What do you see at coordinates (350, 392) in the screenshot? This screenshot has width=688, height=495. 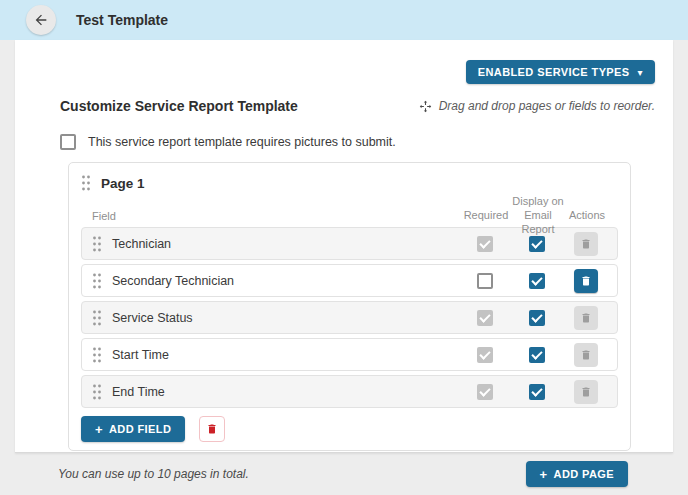 I see `field-row: End Time` at bounding box center [350, 392].